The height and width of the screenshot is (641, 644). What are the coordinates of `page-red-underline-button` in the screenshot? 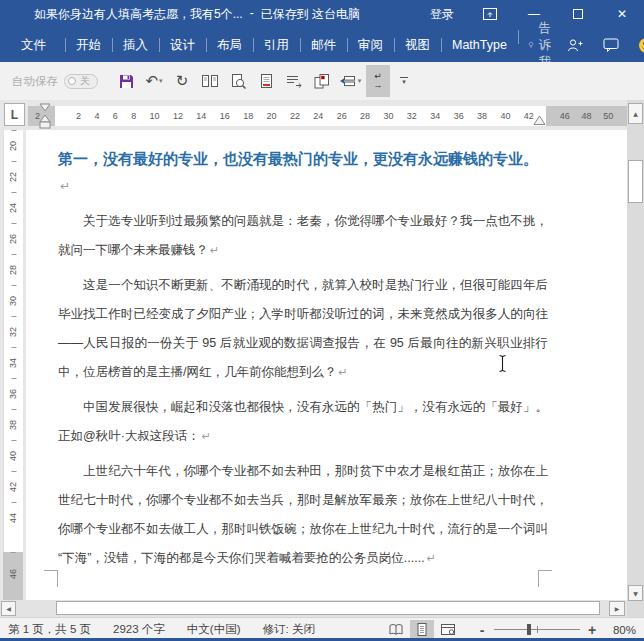 It's located at (266, 81).